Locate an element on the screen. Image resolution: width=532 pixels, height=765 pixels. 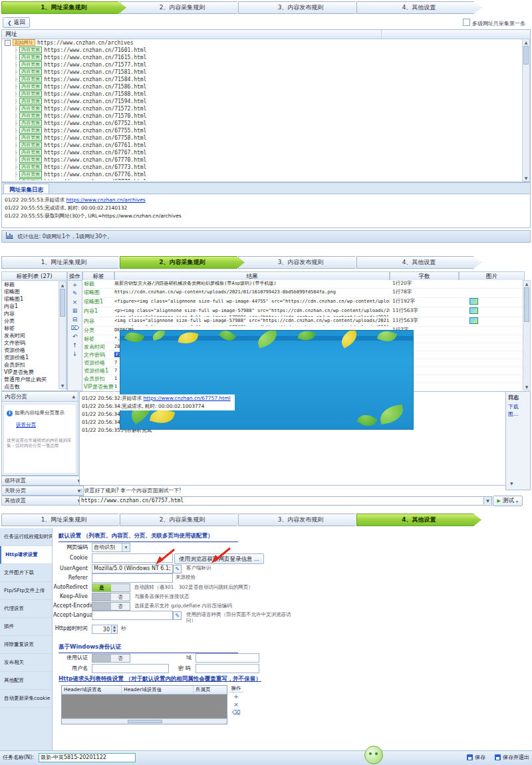
tree-url-row: ├内容页面https://www.cnzhan.cn/71588.html is located at coordinates (263, 94).